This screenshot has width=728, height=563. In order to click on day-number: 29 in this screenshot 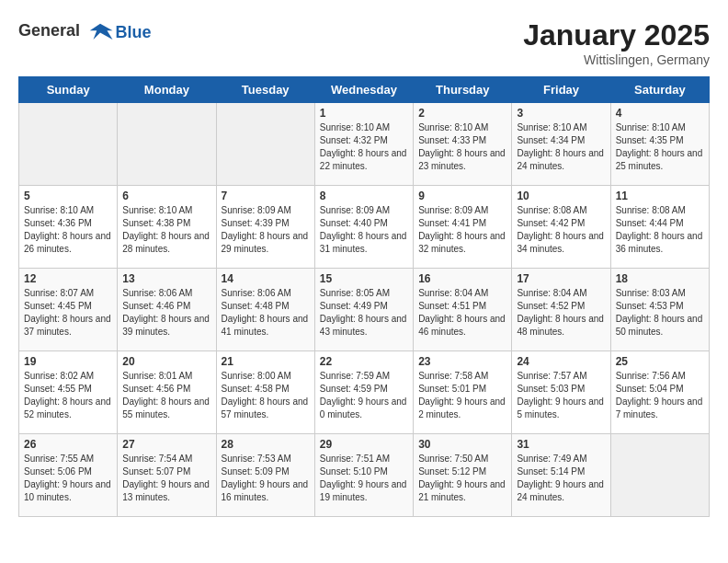, I will do `click(364, 444)`.